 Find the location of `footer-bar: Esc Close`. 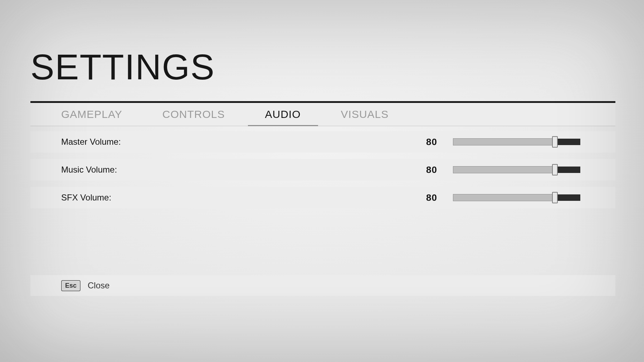

footer-bar: Esc Close is located at coordinates (323, 286).